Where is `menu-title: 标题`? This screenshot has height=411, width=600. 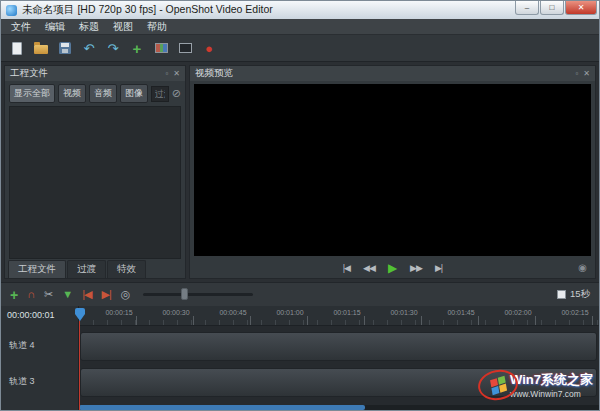
menu-title: 标题 is located at coordinates (89, 27).